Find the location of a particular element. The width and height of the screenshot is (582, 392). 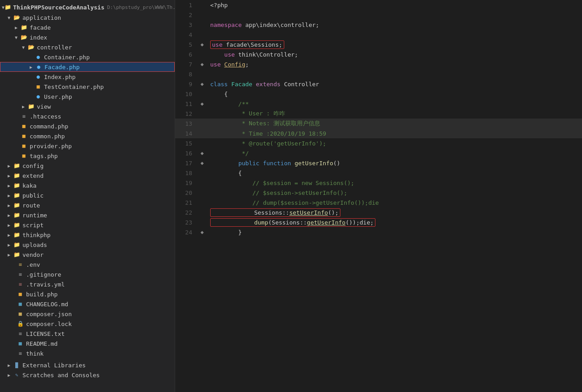

code-content-13: * Notes: 测试获取用户信息 is located at coordinates (394, 123).